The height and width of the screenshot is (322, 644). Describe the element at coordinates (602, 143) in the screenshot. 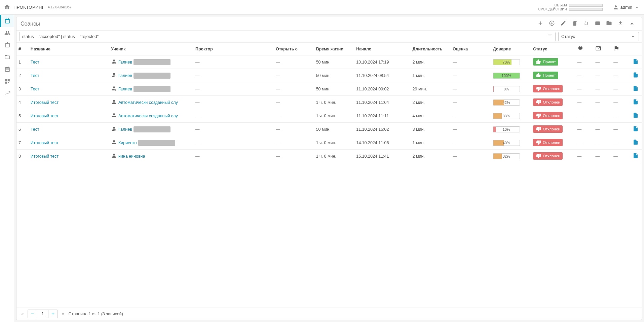

I see `cell-mail: —` at that location.